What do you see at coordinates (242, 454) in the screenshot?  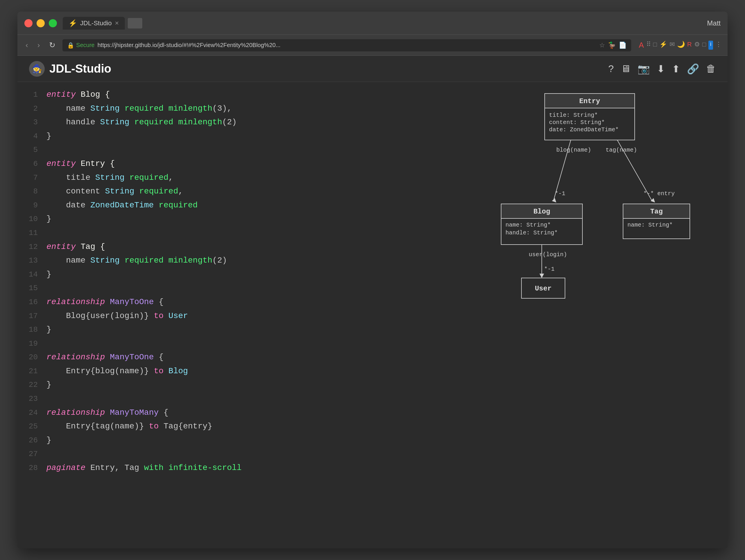 I see `code-line-27: 27` at bounding box center [242, 454].